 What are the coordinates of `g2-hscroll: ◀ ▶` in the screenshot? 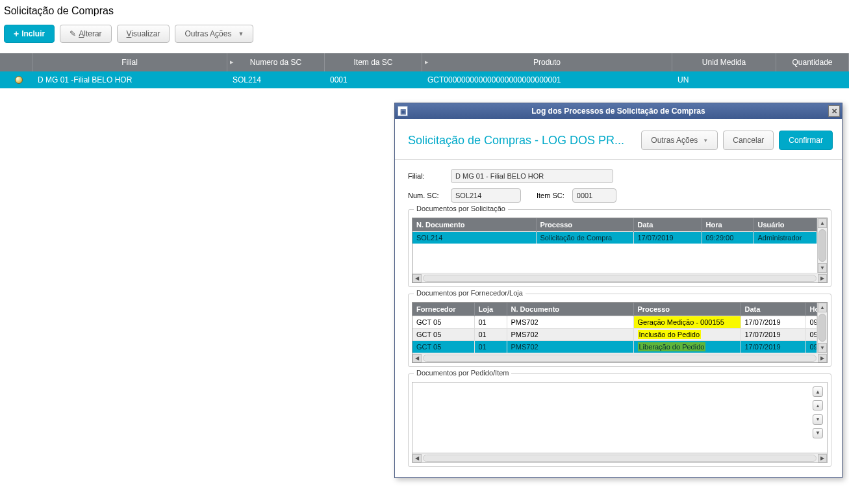 It's located at (620, 357).